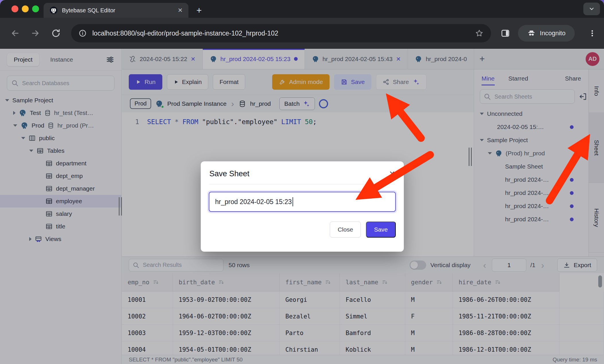 This screenshot has width=604, height=364. What do you see at coordinates (260, 104) in the screenshot?
I see `breadcrumb-database: hr_prod` at bounding box center [260, 104].